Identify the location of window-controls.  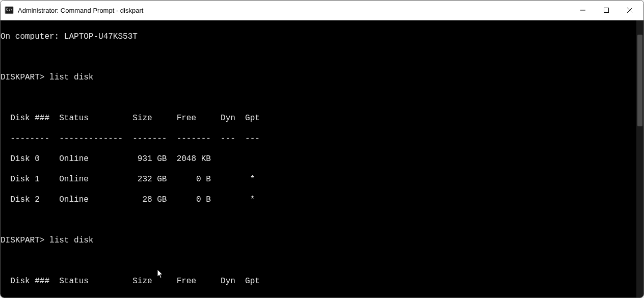
(606, 10).